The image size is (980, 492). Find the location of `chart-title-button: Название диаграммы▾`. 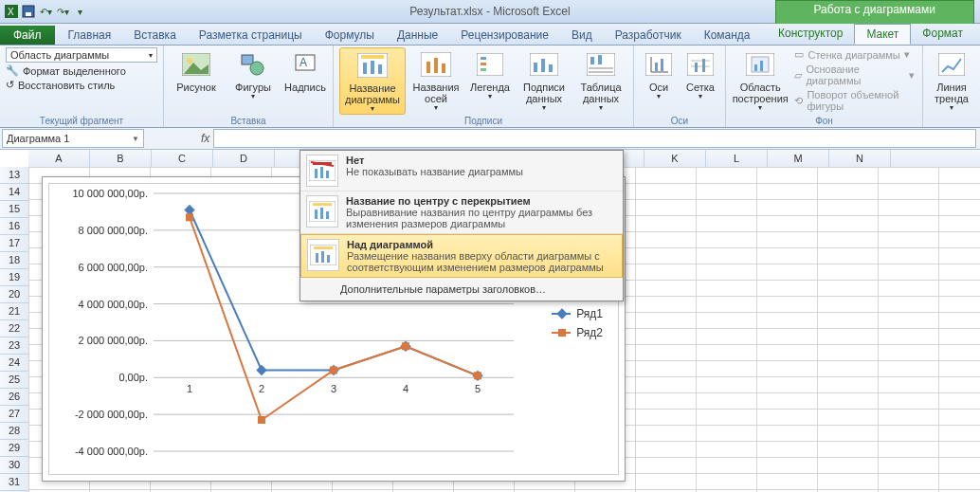

chart-title-button: Название диаграммы▾ is located at coordinates (372, 82).